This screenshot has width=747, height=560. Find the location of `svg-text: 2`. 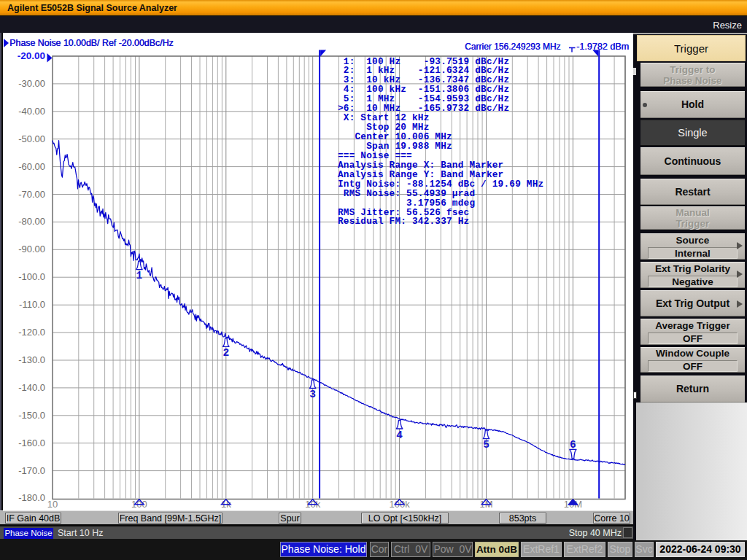

svg-text: 2 is located at coordinates (226, 353).